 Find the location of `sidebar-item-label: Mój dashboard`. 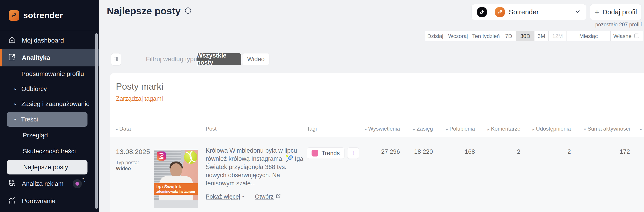

sidebar-item-label: Mój dashboard is located at coordinates (43, 41).